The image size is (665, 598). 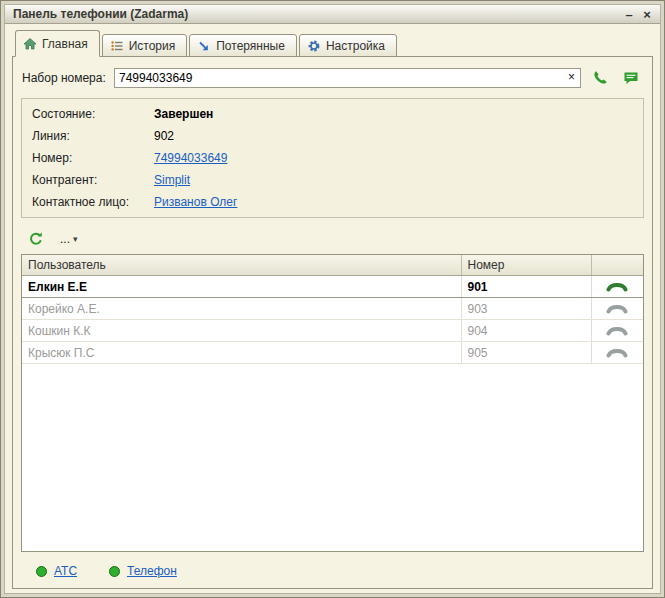 What do you see at coordinates (617, 266) in the screenshot?
I see `column-header-status` at bounding box center [617, 266].